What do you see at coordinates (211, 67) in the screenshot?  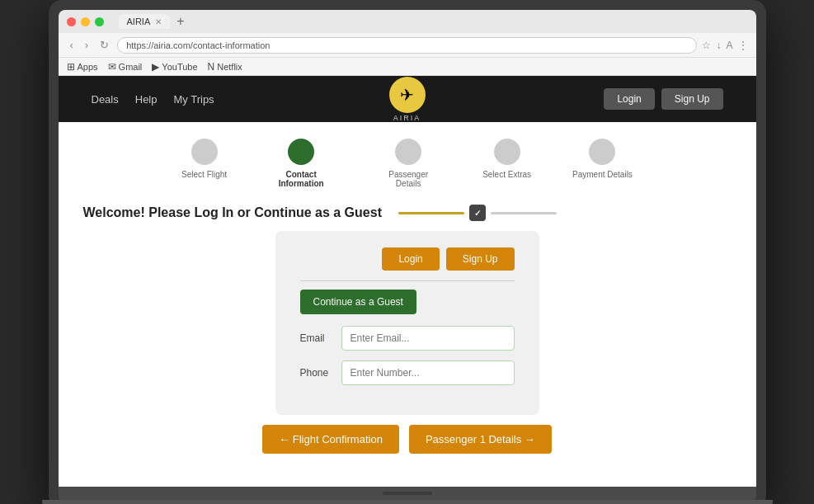 I see `netflix-icon: N` at bounding box center [211, 67].